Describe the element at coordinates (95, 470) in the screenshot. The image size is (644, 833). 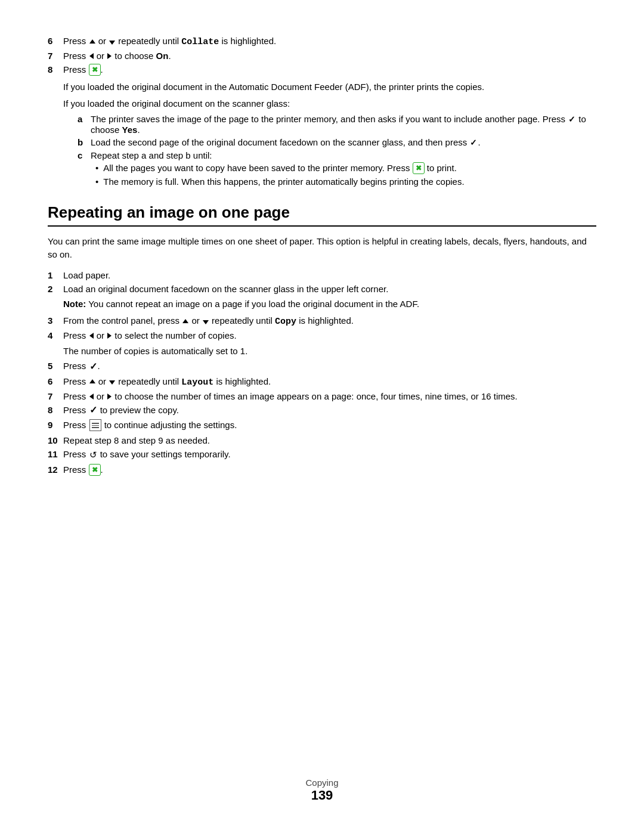
I see `go-button-icon-12: ✖` at that location.